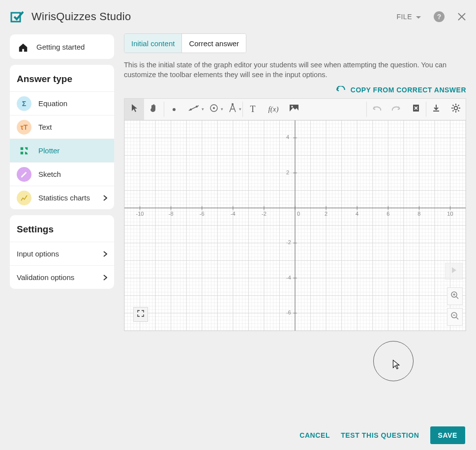 Image resolution: width=476 pixels, height=450 pixels. I want to click on zoom-in-icon, so click(455, 296).